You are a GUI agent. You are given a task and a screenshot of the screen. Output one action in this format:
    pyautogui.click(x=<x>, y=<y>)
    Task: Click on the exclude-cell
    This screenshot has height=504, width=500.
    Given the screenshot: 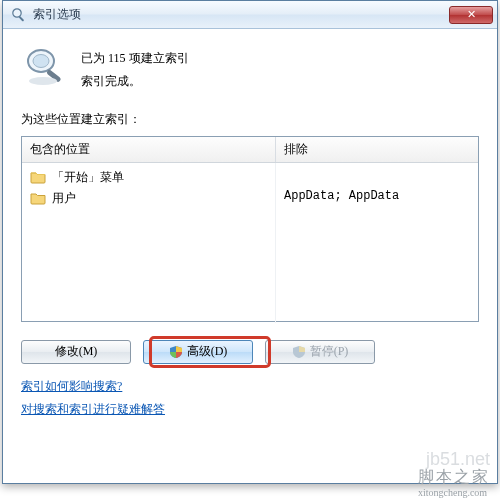 What is the action you would take?
    pyautogui.click(x=377, y=178)
    